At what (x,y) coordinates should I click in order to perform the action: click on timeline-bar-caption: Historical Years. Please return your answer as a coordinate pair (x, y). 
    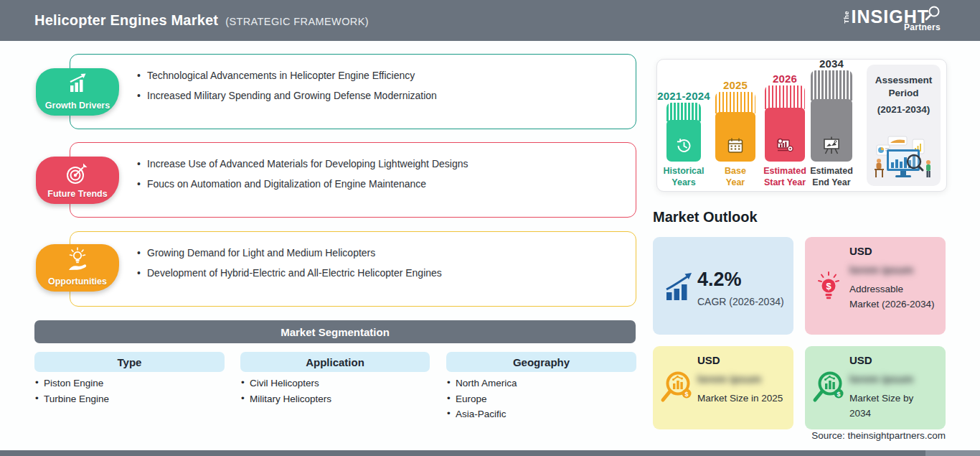
    Looking at the image, I should click on (684, 177).